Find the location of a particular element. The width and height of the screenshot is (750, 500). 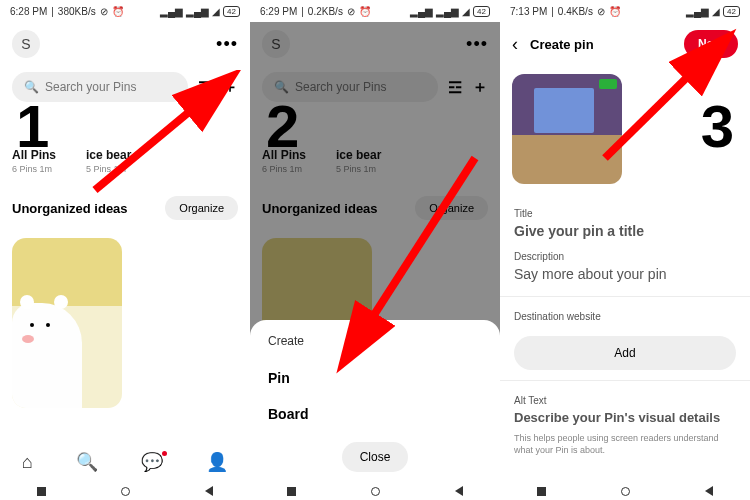

media-preview is located at coordinates (567, 129).